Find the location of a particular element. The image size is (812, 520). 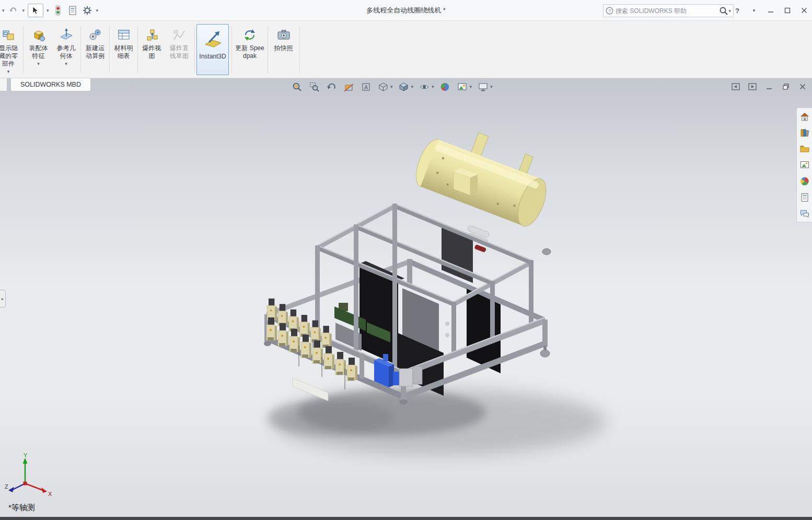

tab-solidworks-mbd: SOLIDWORKS MBD is located at coordinates (51, 85).